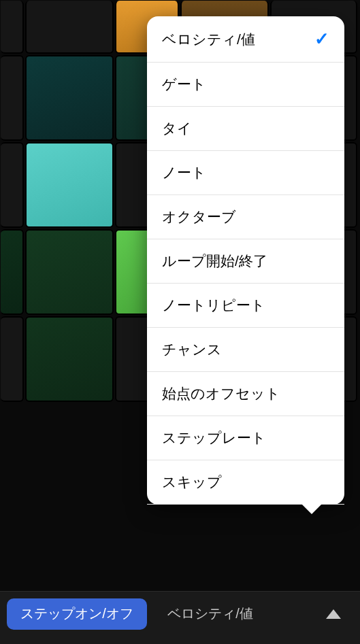 Image resolution: width=360 pixels, height=644 pixels. I want to click on popup-item-note-repeat: ノートリピート, so click(246, 306).